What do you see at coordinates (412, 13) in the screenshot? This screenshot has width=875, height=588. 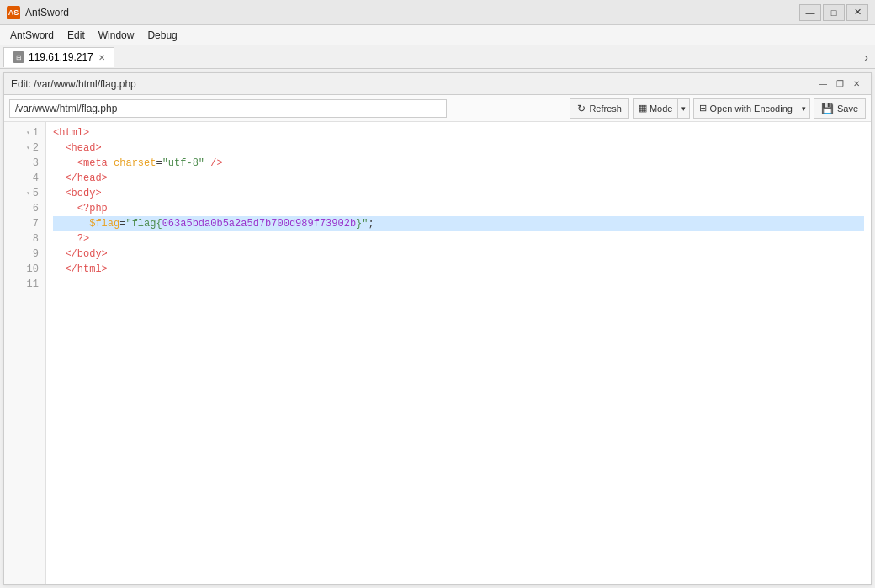 I see `app-title: AntSword` at bounding box center [412, 13].